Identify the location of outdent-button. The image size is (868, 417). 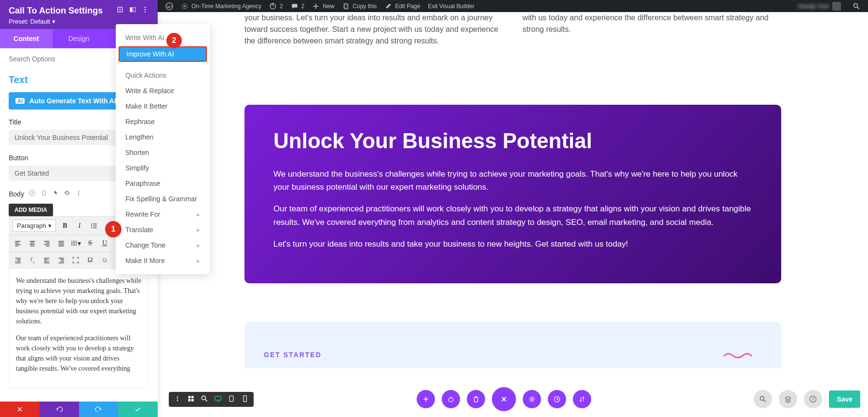
(61, 260).